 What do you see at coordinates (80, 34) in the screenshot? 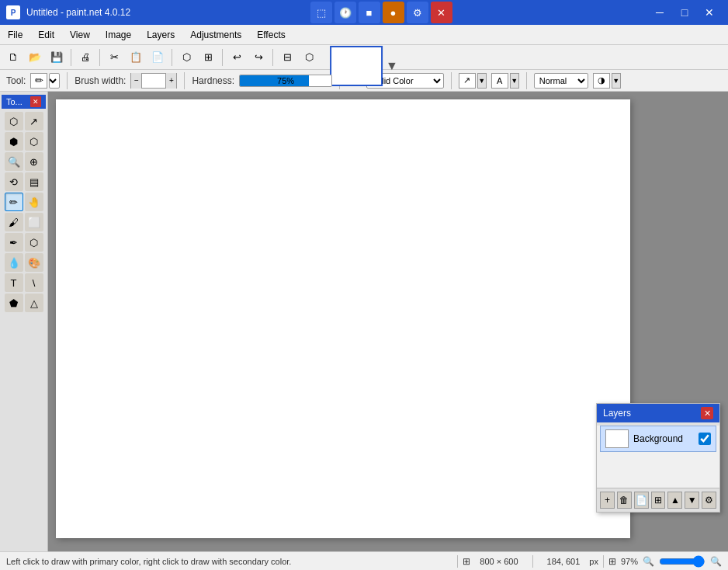
I see `menu-view: View` at bounding box center [80, 34].